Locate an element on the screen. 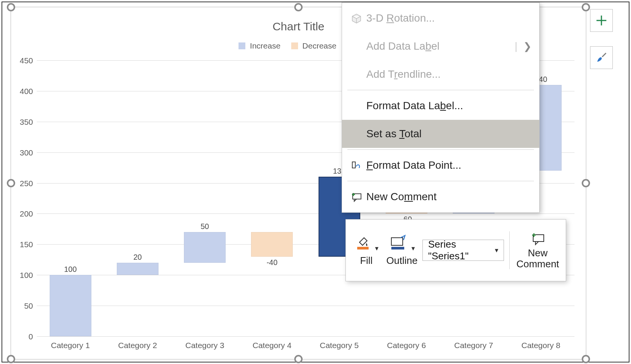 This screenshot has height=364, width=631. menu-format-data-label: Format Data Label... is located at coordinates (441, 106).